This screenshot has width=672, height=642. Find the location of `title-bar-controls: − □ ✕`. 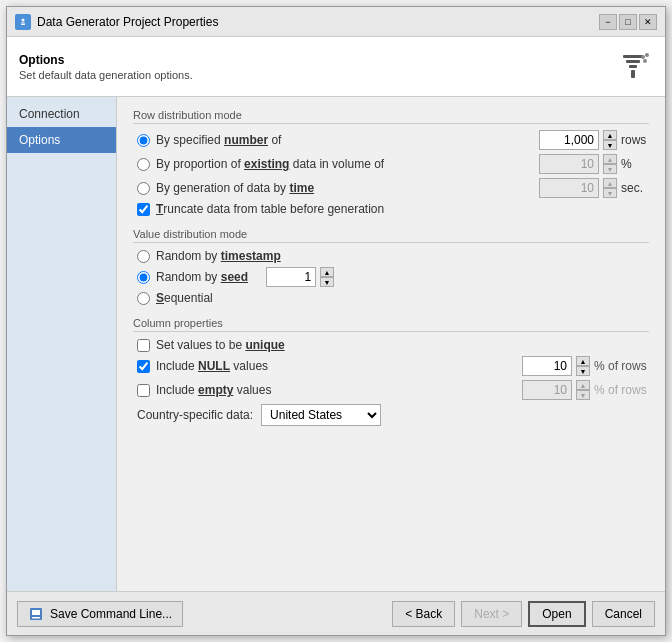

title-bar-controls: − □ ✕ is located at coordinates (628, 22).